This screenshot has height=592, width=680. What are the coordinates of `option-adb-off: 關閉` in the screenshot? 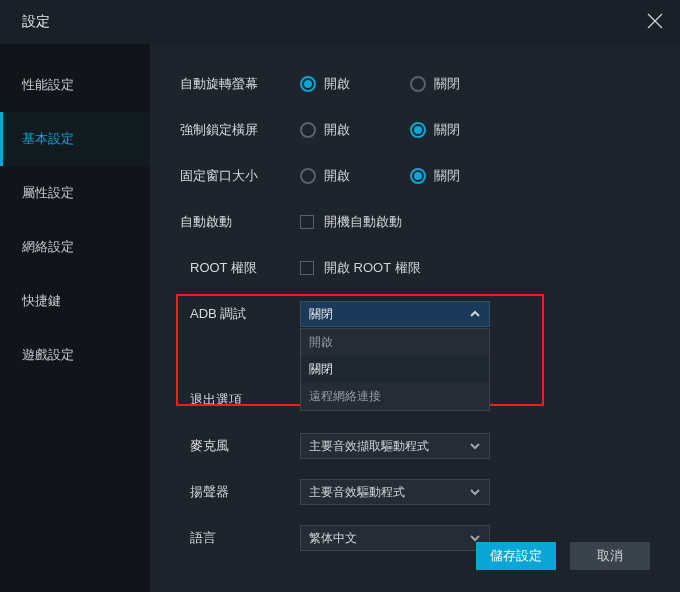 It's located at (395, 370).